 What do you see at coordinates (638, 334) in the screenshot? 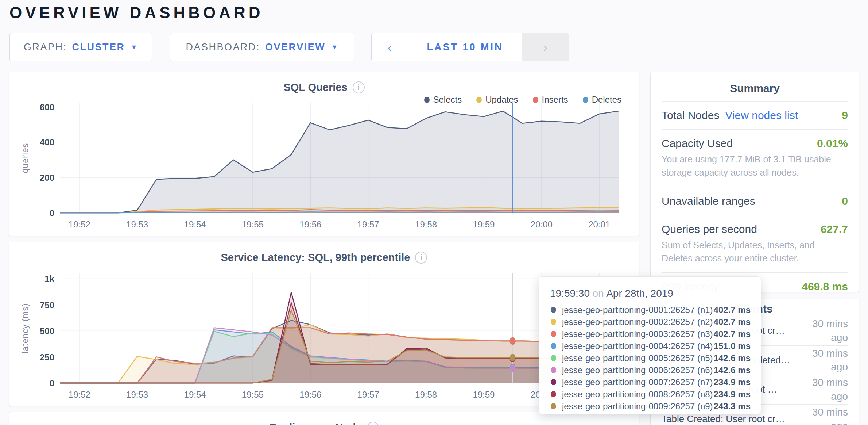
I see `node-name: jesse-geo-partitioning-0003:26257 (n3)` at bounding box center [638, 334].